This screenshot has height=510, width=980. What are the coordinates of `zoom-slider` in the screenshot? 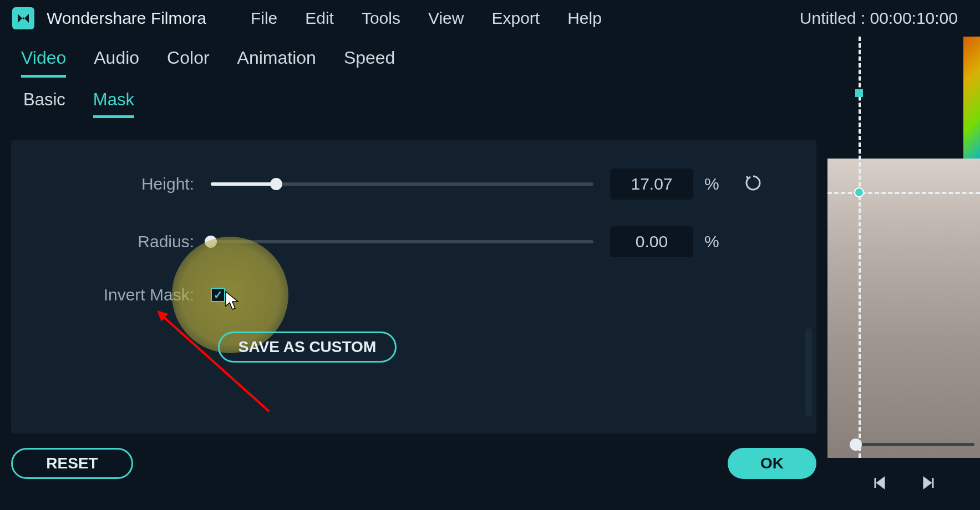 It's located at (912, 445).